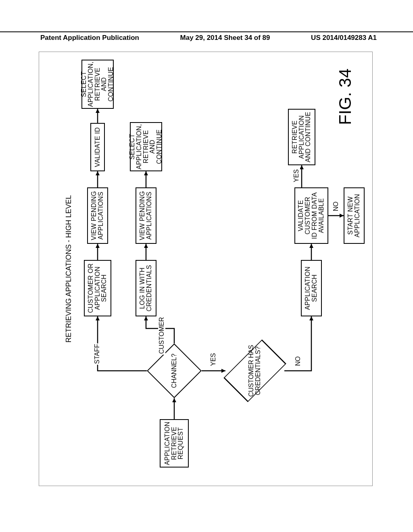  Describe the element at coordinates (97, 354) in the screenshot. I see `edge-staff: STAFF` at that location.